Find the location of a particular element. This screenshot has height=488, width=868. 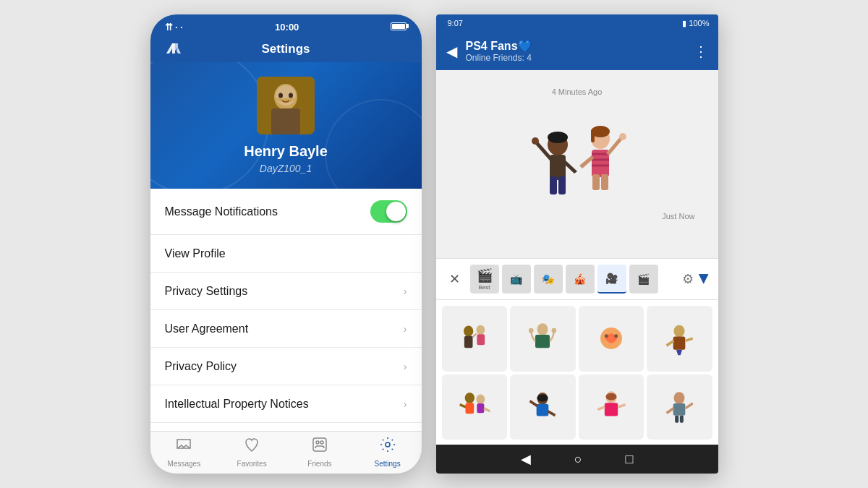

chat-title: PS4 Fans💙 is located at coordinates (576, 46).